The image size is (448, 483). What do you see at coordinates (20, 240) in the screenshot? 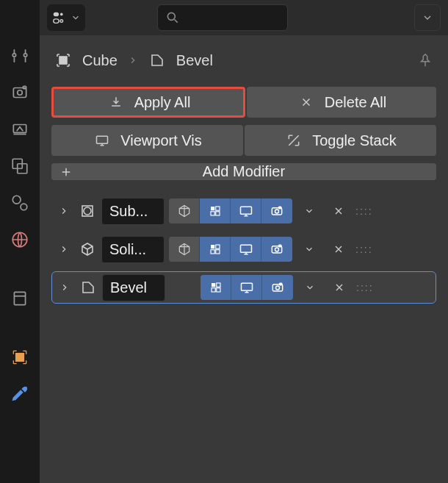
I see `world-tab-icon` at bounding box center [20, 240].